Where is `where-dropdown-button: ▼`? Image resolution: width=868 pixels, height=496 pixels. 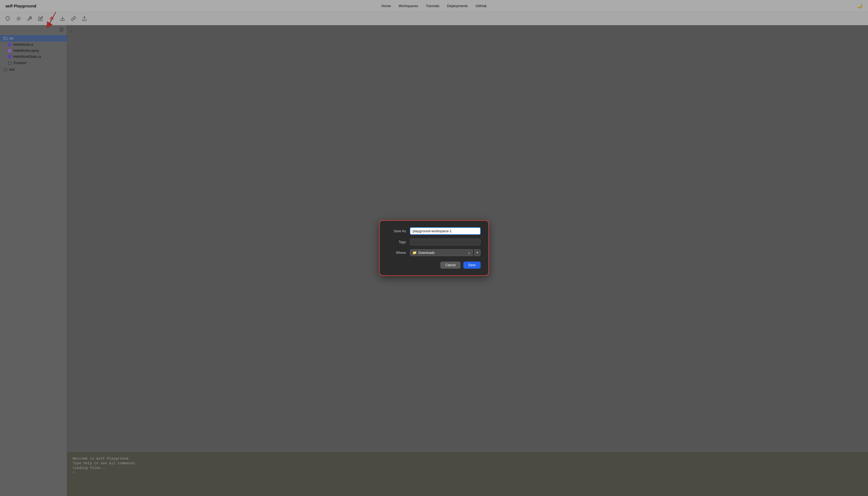
where-dropdown-button: ▼ is located at coordinates (477, 253).